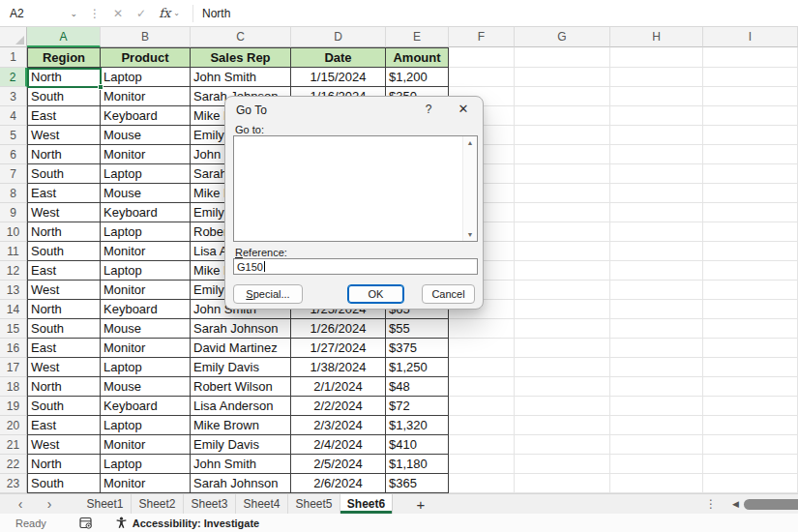  Describe the element at coordinates (145, 387) in the screenshot. I see `cell-B18: Mouse` at that location.